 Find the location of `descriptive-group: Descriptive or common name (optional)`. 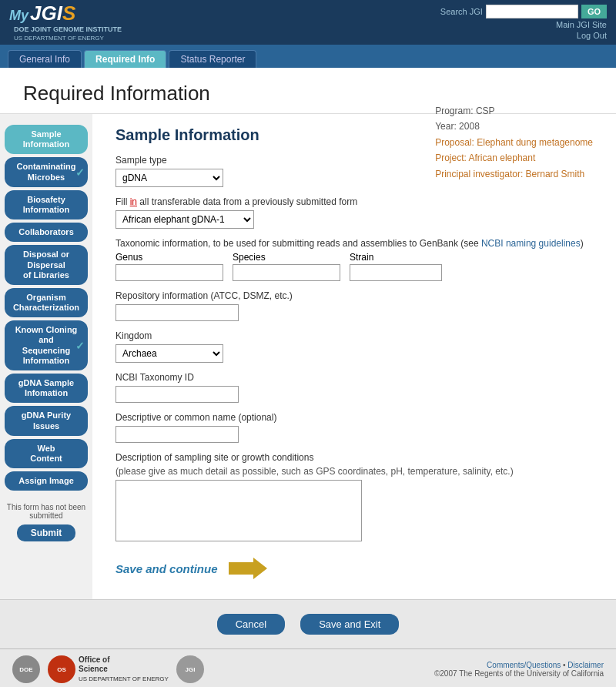

descriptive-group: Descriptive or common name (optional) is located at coordinates (354, 427).